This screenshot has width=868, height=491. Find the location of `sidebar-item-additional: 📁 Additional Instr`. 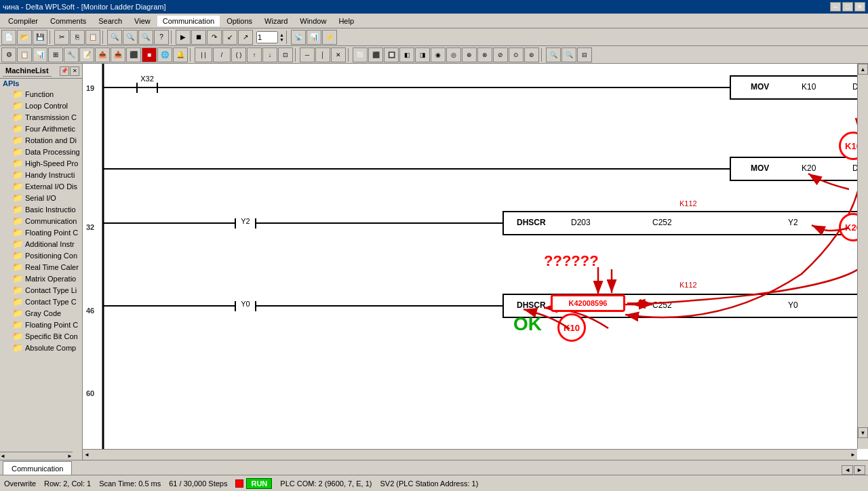

sidebar-item-additional: 📁 Additional Instr is located at coordinates (41, 244).